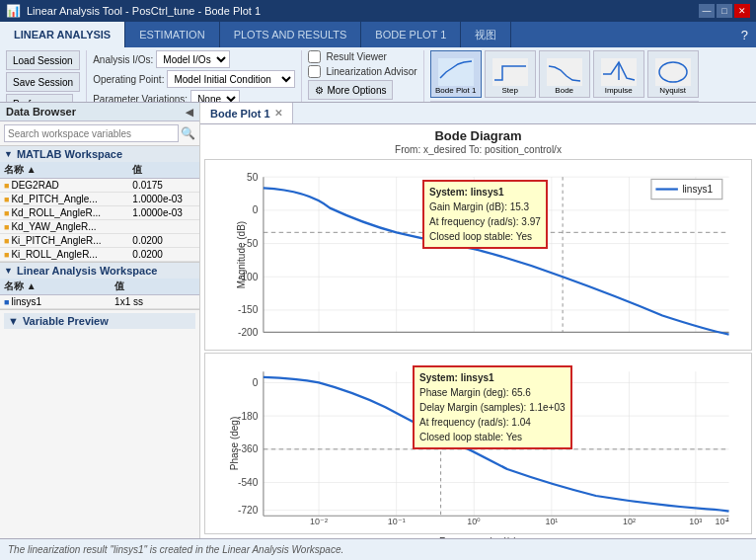  Describe the element at coordinates (188, 133) in the screenshot. I see `search-icon: 🔍` at that location.